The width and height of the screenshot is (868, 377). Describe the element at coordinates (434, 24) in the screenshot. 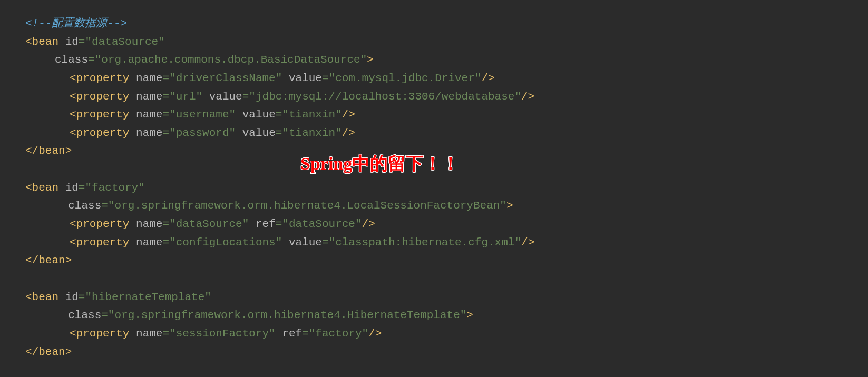

I see `xml-comment: <!--配置数据源-->` at that location.